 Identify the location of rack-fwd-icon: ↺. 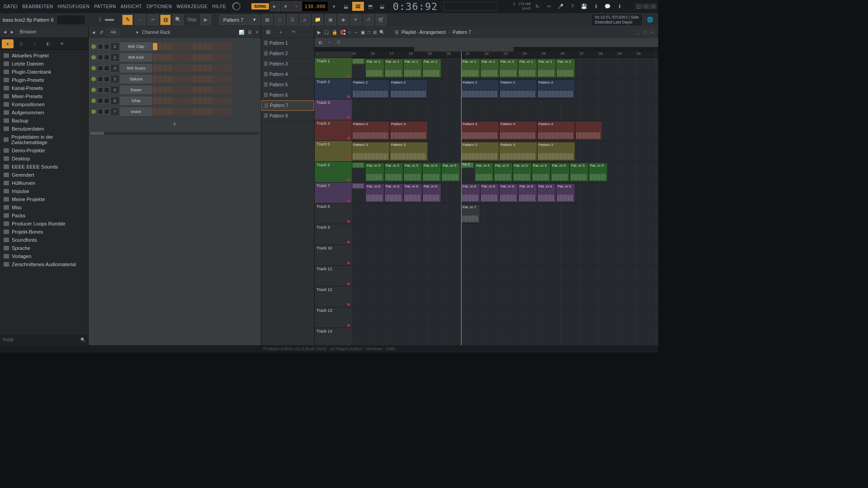
(101, 33).